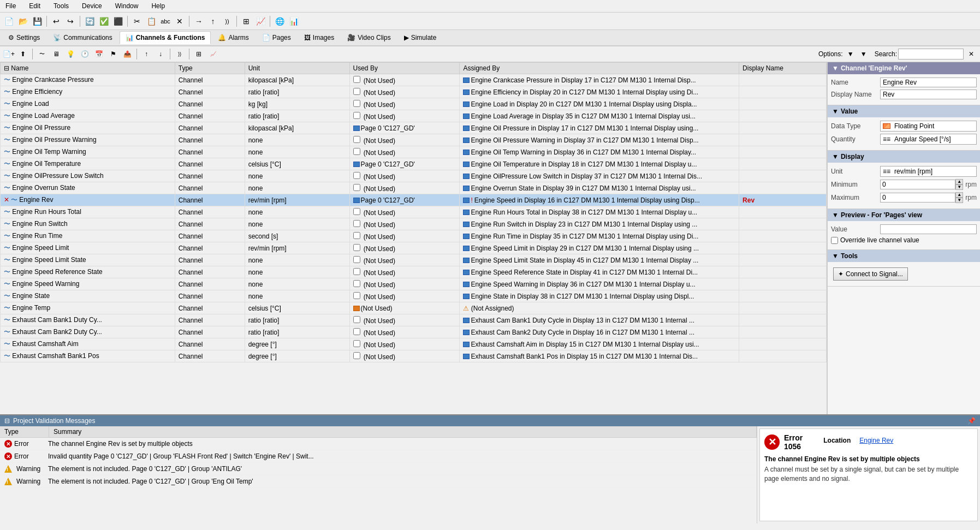  What do you see at coordinates (297, 69) in the screenshot?
I see `col-header-unit: Unit` at bounding box center [297, 69].